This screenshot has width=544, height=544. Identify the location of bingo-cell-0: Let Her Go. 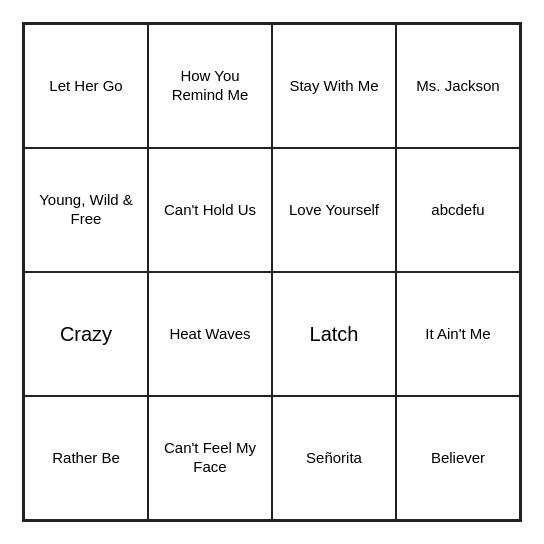
(86, 86).